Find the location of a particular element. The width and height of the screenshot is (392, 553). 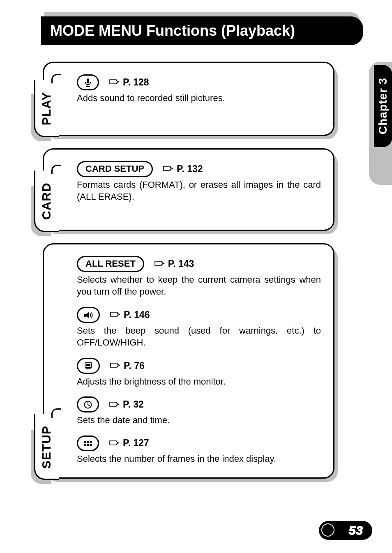

chapter-label: Chapter 3 is located at coordinates (383, 106).